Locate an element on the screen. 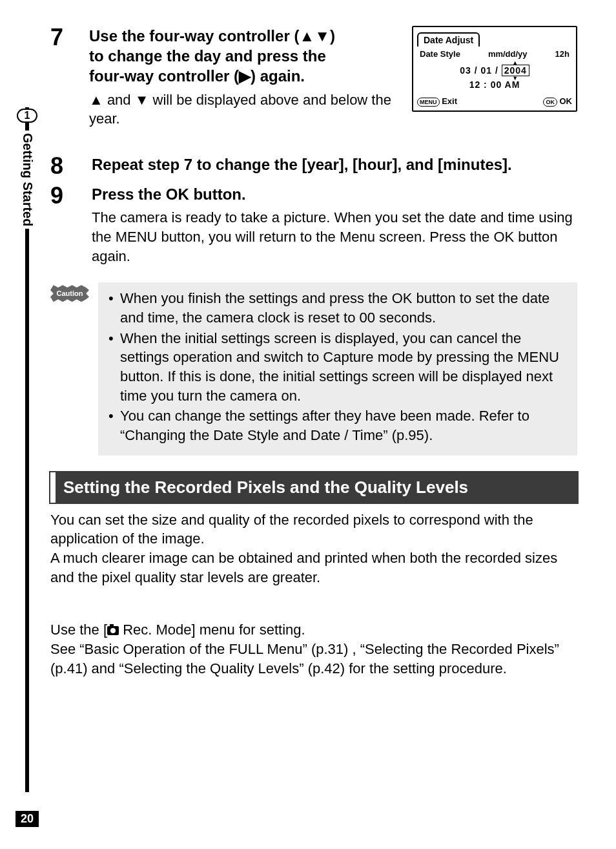 The image size is (616, 849). date-dd: 01 is located at coordinates (486, 70).